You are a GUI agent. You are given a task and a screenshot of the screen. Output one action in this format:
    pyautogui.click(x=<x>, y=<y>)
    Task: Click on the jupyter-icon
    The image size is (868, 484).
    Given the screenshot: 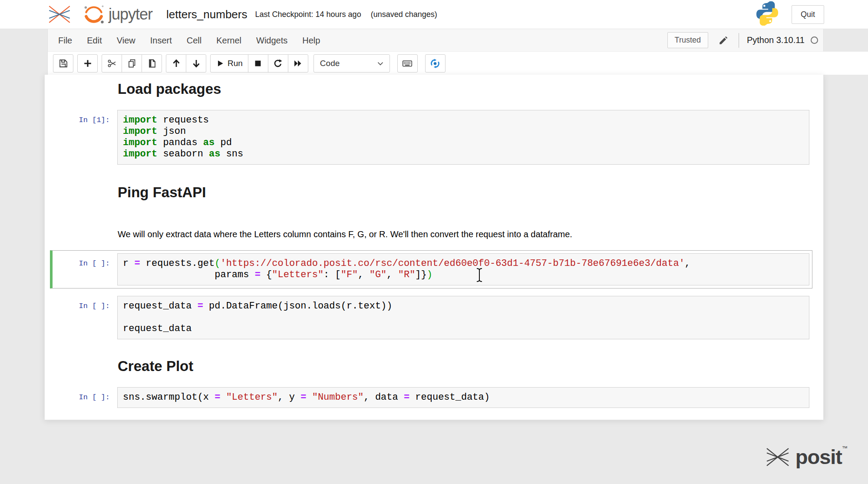 What is the action you would take?
    pyautogui.click(x=94, y=14)
    